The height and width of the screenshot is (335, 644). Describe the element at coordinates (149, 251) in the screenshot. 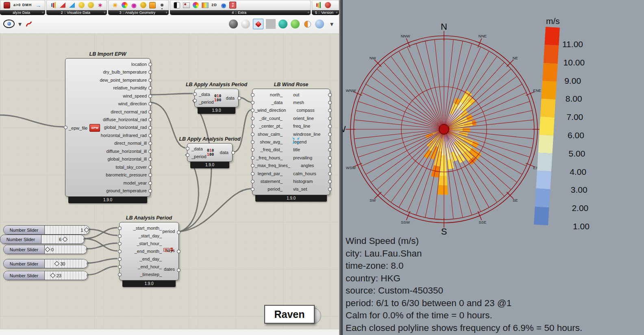

I see `component-lb-analysis-period: LB Analysis Period _start_month__start_d…` at that location.